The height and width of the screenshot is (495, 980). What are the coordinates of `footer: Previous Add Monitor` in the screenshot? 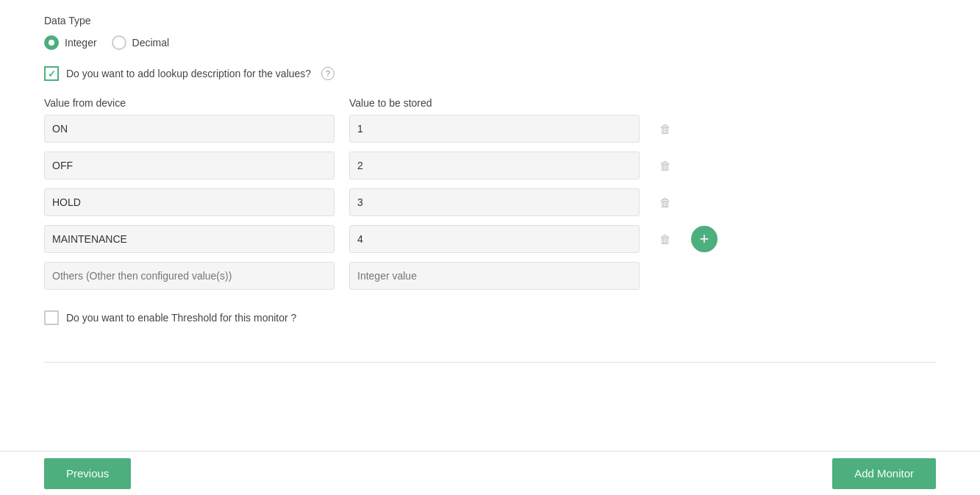 It's located at (490, 473).